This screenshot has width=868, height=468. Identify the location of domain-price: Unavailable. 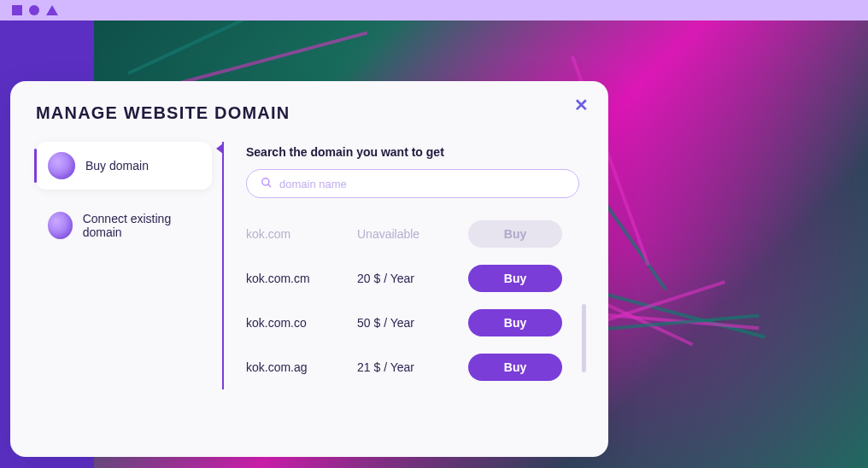
(413, 234).